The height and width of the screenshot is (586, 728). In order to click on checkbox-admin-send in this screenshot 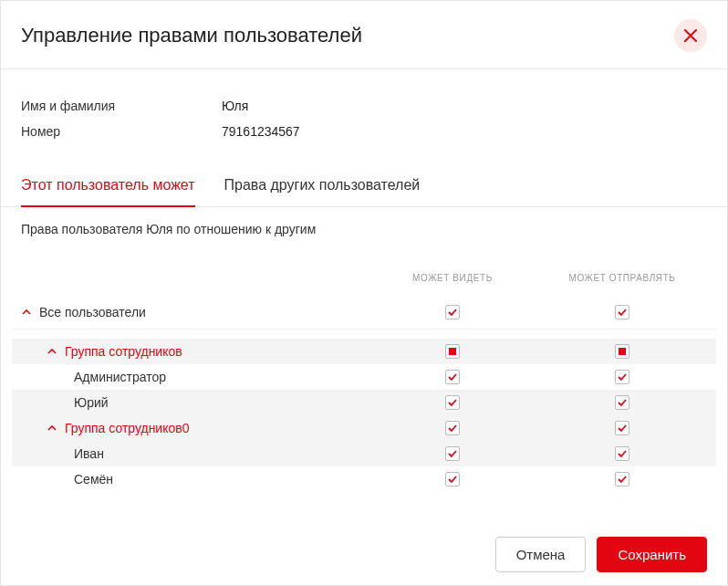, I will do `click(622, 377)`.